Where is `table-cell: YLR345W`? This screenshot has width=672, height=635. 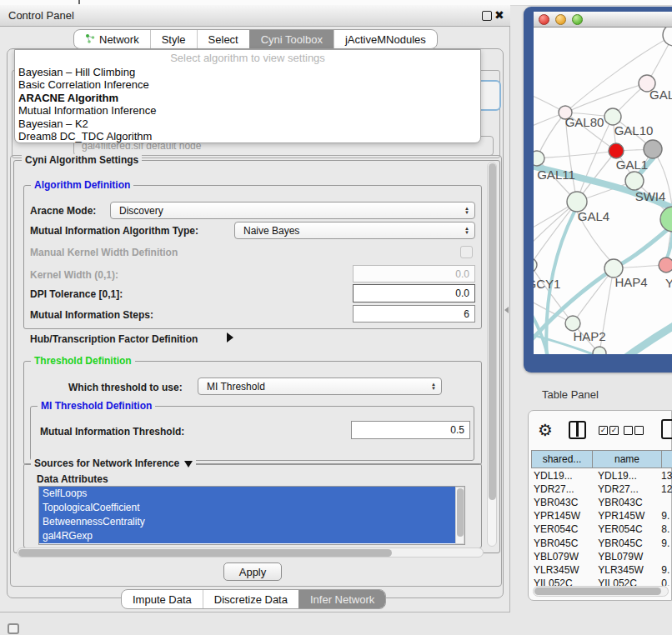 table-cell: YLR345W is located at coordinates (624, 570).